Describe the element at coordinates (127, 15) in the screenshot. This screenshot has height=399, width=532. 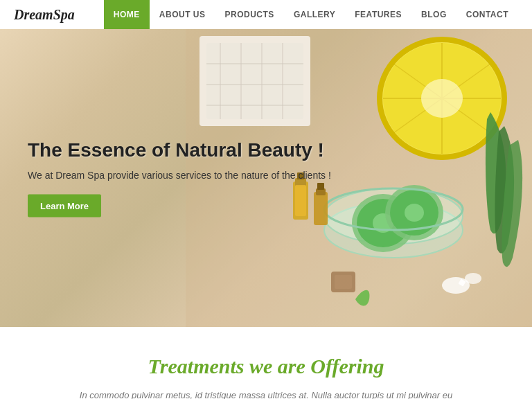
I see `nav-link-home: HOME` at that location.